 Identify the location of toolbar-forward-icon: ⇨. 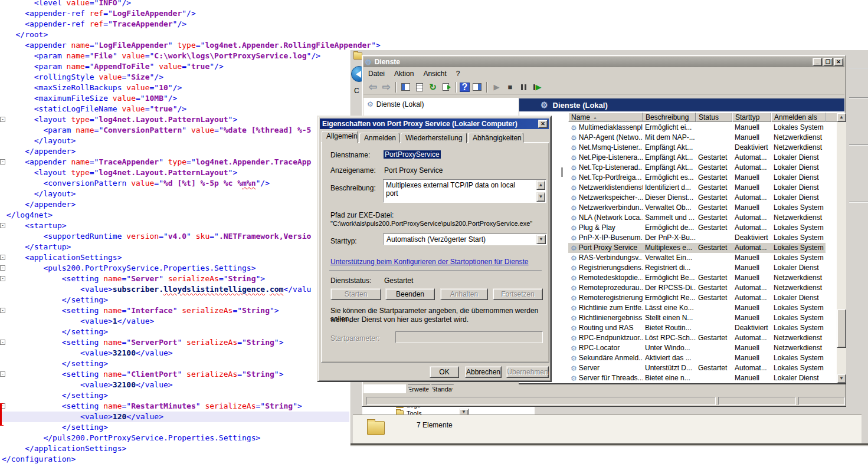
(386, 87).